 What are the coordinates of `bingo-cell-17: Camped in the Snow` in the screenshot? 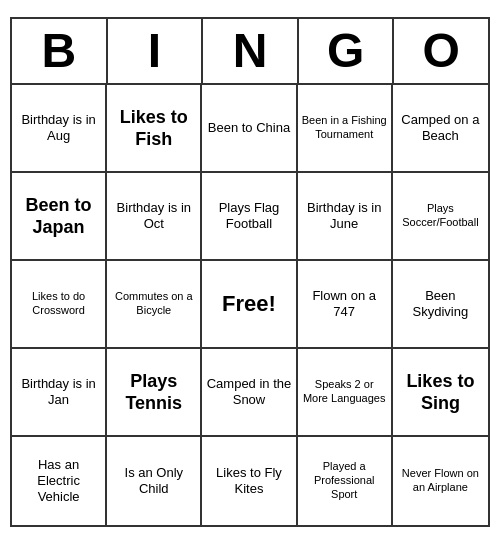 It's located at (250, 393).